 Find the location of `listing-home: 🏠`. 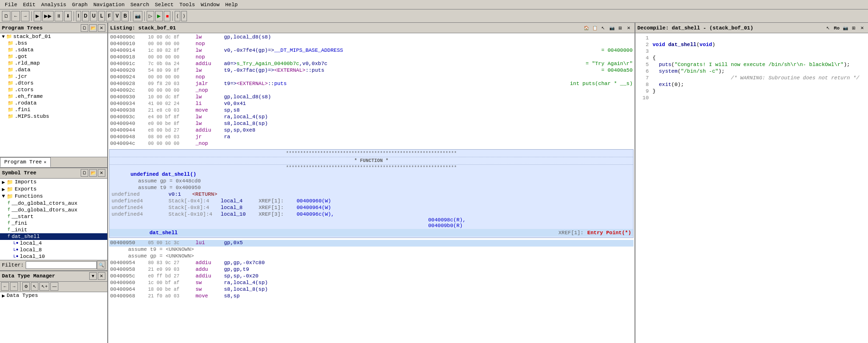

listing-home: 🏠 is located at coordinates (586, 28).